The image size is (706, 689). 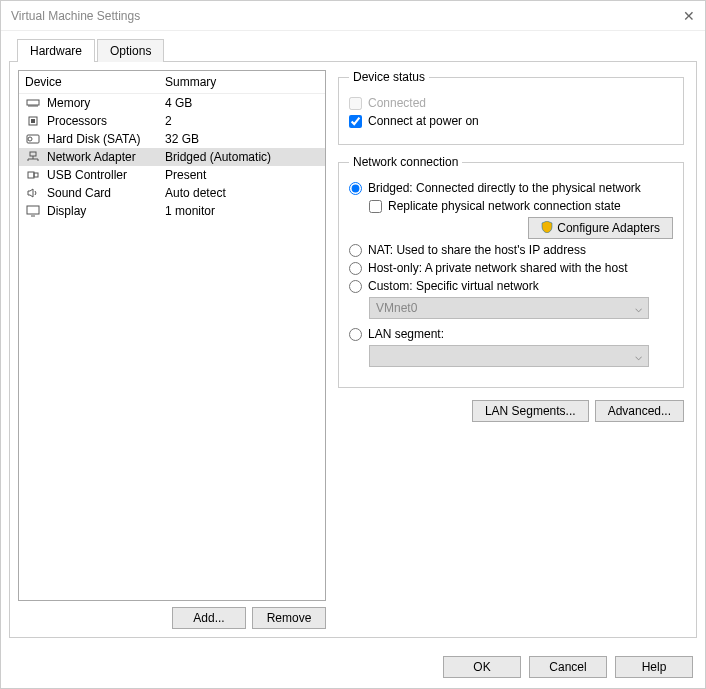 What do you see at coordinates (242, 211) in the screenshot?
I see `device-summary: 1 monitor` at bounding box center [242, 211].